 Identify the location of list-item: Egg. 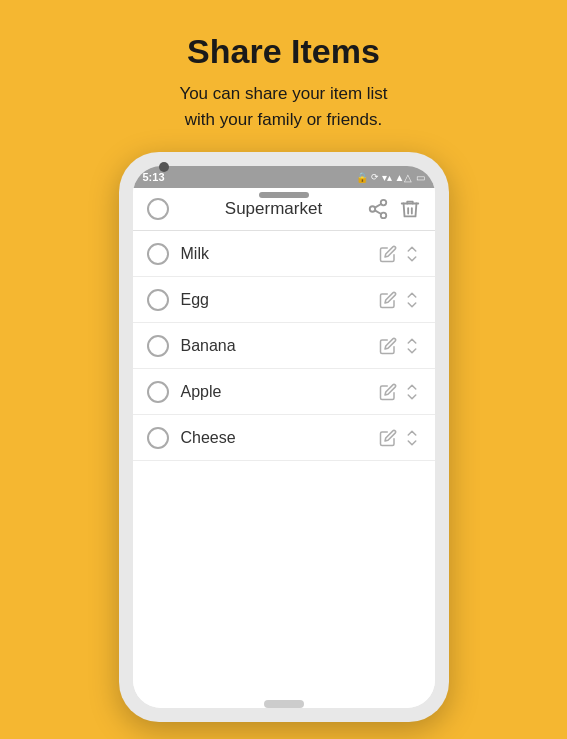
(284, 300).